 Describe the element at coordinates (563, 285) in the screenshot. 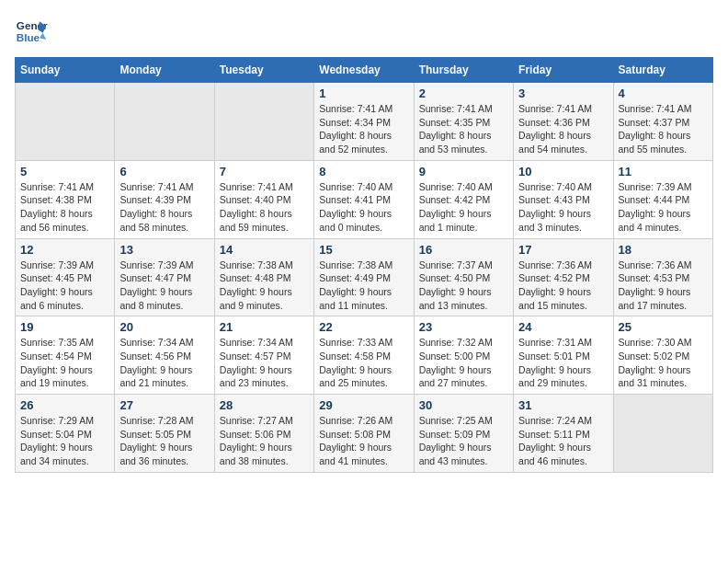

I see `day-info: Sunrise: 7:36 AM Sunset: 4:52 PM Dayligh…` at that location.